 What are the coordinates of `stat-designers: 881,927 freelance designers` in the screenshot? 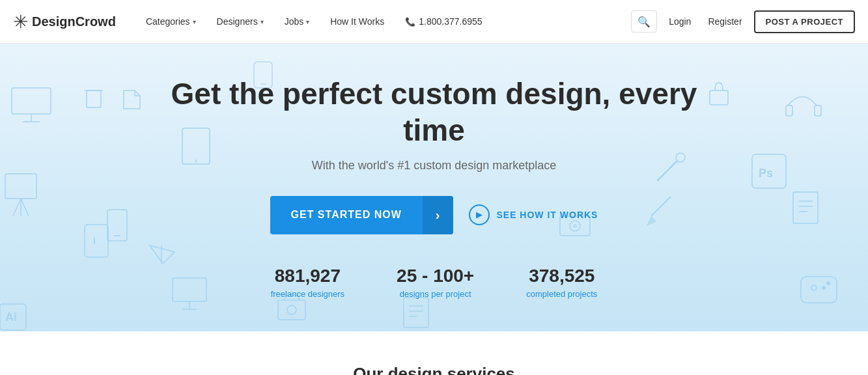 It's located at (307, 283).